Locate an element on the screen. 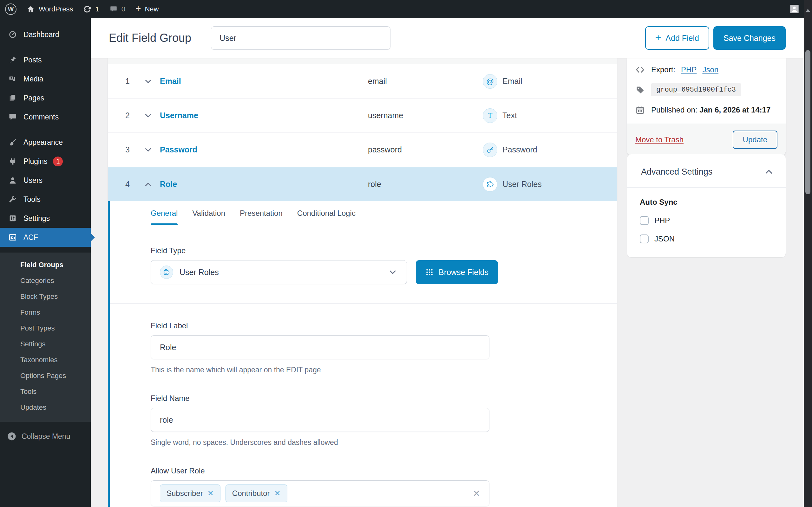 The height and width of the screenshot is (507, 812). advanced-settings-title: Advanced Settings is located at coordinates (676, 172).